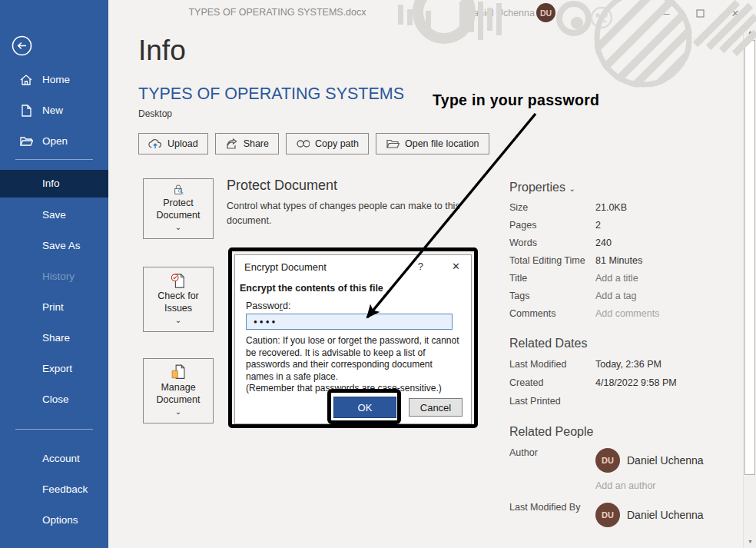 This screenshot has width=756, height=548. I want to click on sidebar-item-label: Options, so click(60, 520).